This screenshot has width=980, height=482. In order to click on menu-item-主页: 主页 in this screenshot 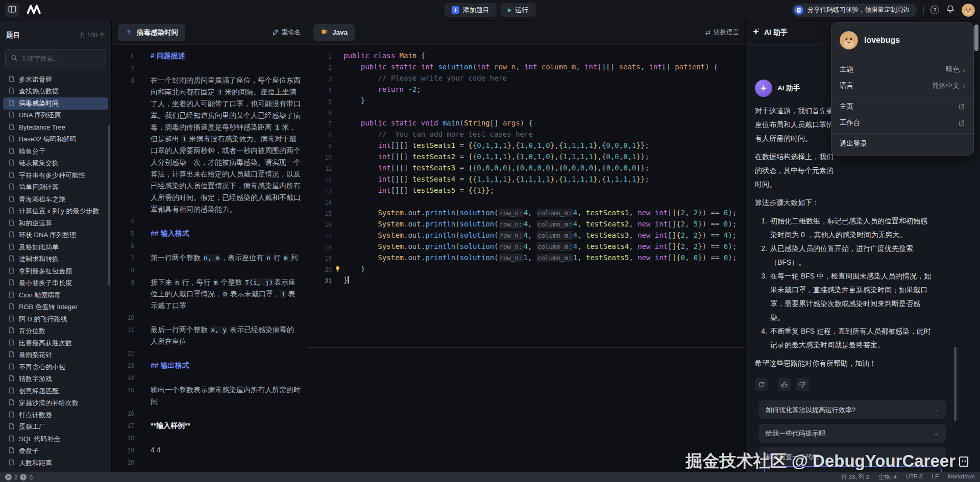, I will do `click(902, 107)`.